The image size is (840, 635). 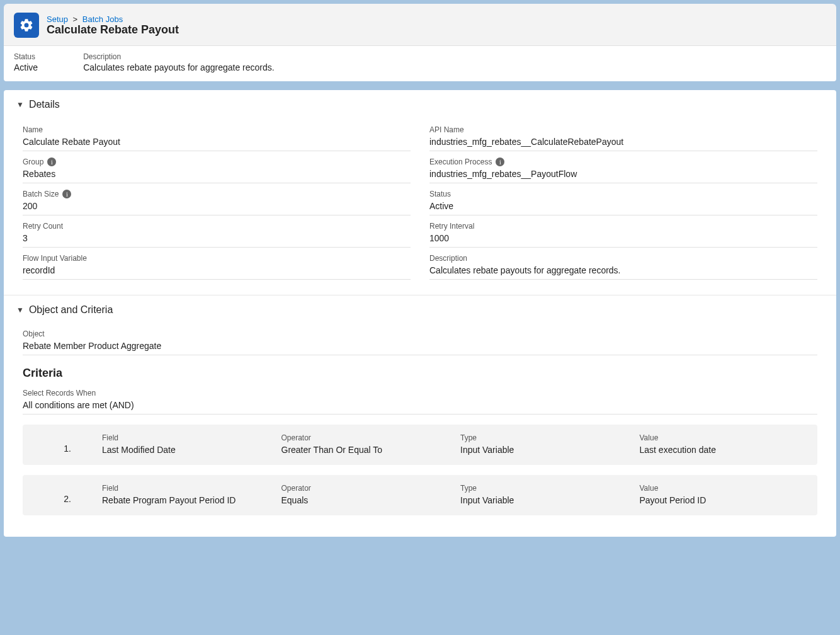 I want to click on field-group: Group i Rebates, so click(x=217, y=168).